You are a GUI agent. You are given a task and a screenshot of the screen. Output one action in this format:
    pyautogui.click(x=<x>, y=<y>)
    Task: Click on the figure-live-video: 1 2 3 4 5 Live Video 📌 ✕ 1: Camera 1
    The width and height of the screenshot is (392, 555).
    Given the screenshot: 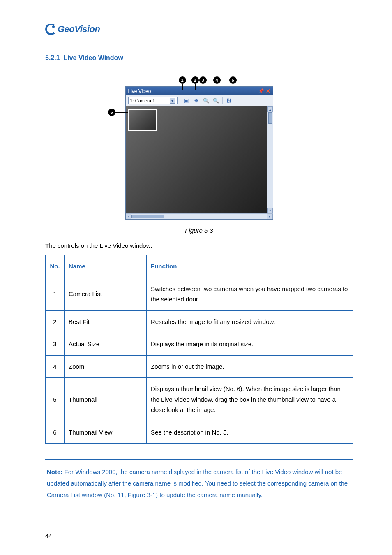 What is the action you would take?
    pyautogui.click(x=199, y=148)
    